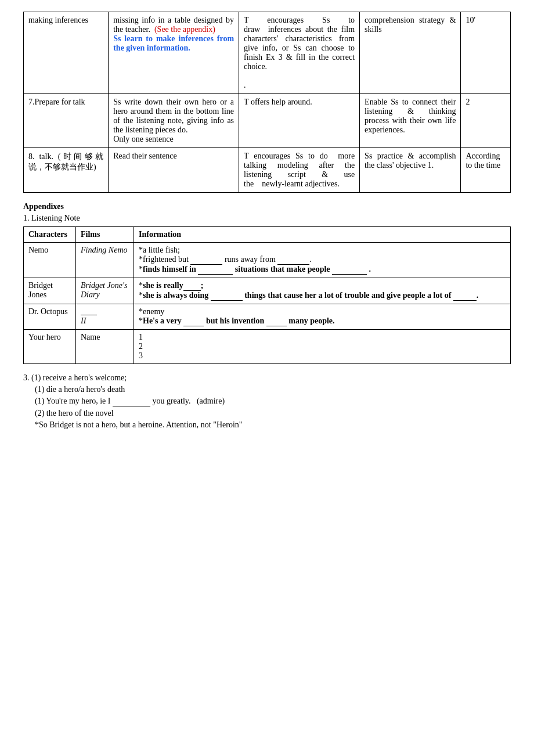  I want to click on time-cell: According to the time, so click(486, 171).